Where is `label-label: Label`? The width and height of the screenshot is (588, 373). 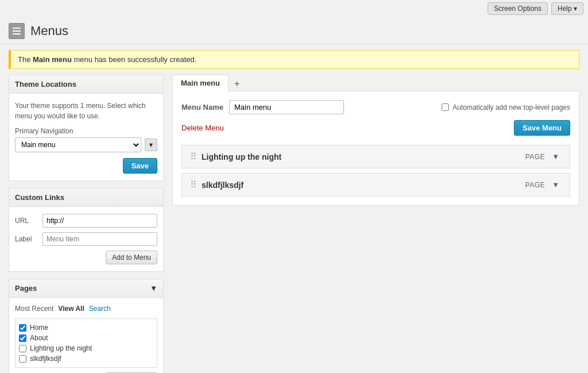 label-label: Label is located at coordinates (26, 239).